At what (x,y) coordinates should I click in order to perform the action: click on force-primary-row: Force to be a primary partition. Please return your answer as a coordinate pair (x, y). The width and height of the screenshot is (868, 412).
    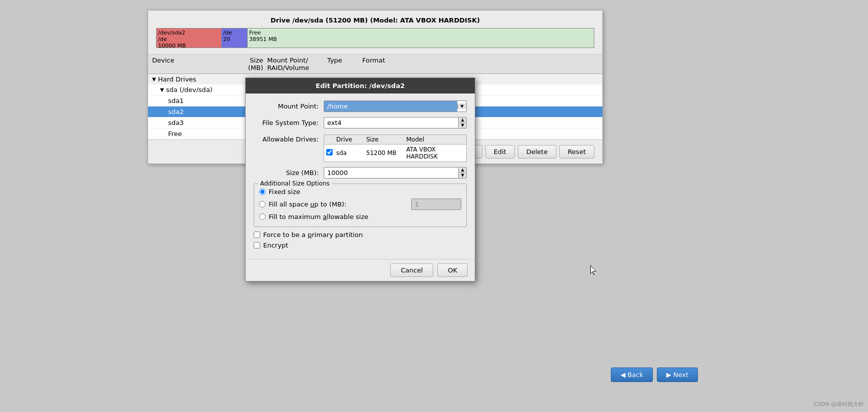
    Looking at the image, I should click on (360, 235).